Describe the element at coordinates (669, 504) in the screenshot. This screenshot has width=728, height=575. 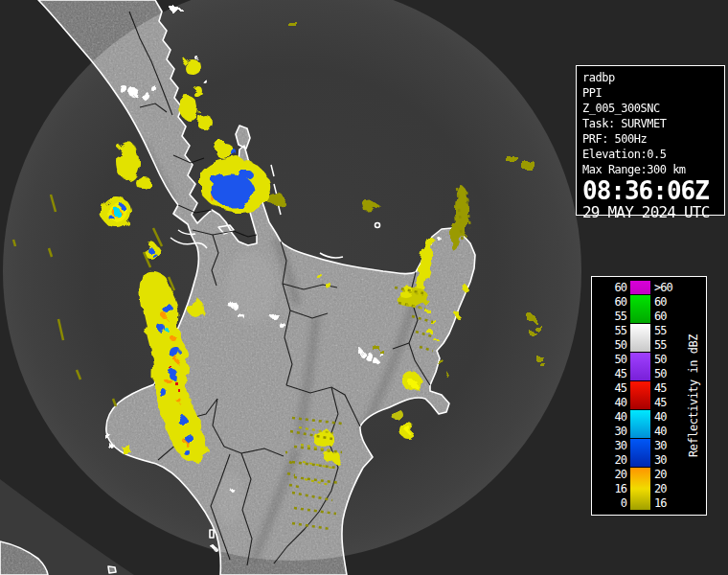
I see `legend-right-label: 16` at that location.